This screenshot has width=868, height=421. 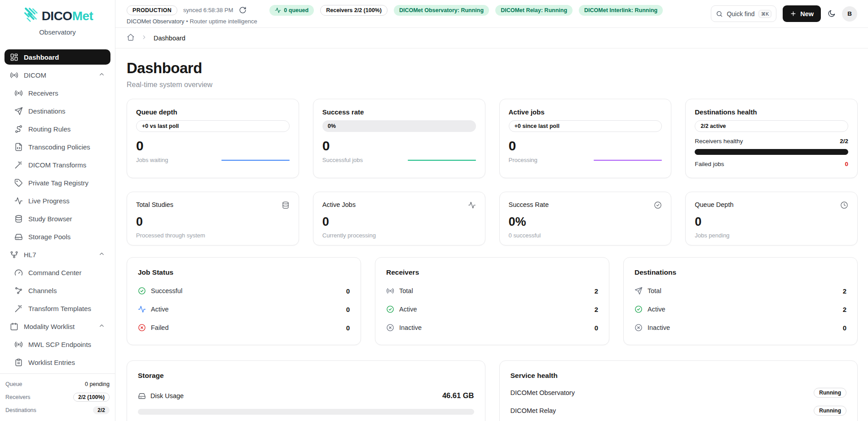 What do you see at coordinates (771, 126) in the screenshot?
I see `destinations-health-pill: 2/2 active` at bounding box center [771, 126].